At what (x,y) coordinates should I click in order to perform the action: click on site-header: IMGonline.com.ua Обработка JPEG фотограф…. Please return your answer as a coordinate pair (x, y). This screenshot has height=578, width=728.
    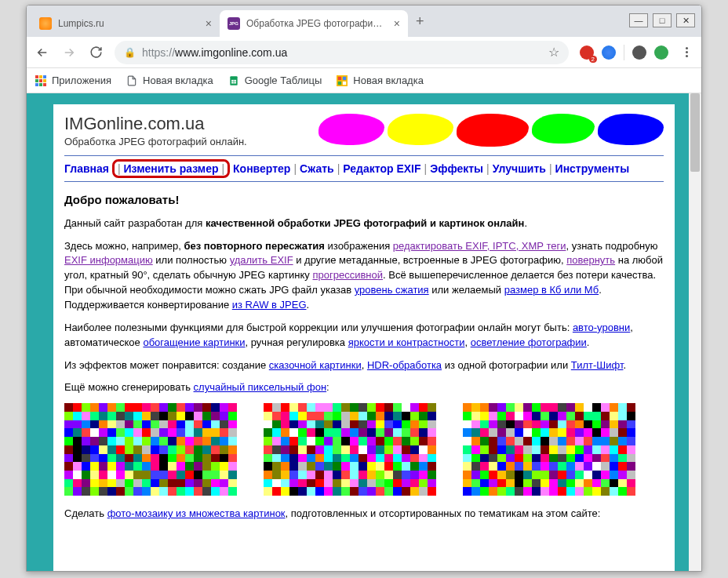
    Looking at the image, I should click on (364, 130).